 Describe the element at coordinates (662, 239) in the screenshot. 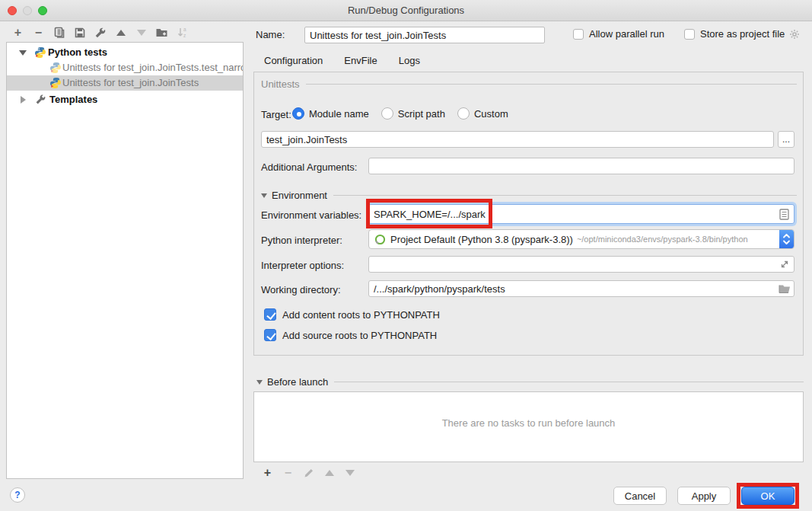

I see `interpreter-path: ~/opt/miniconda3/envs/pyspark-3.8/bin/py…` at that location.